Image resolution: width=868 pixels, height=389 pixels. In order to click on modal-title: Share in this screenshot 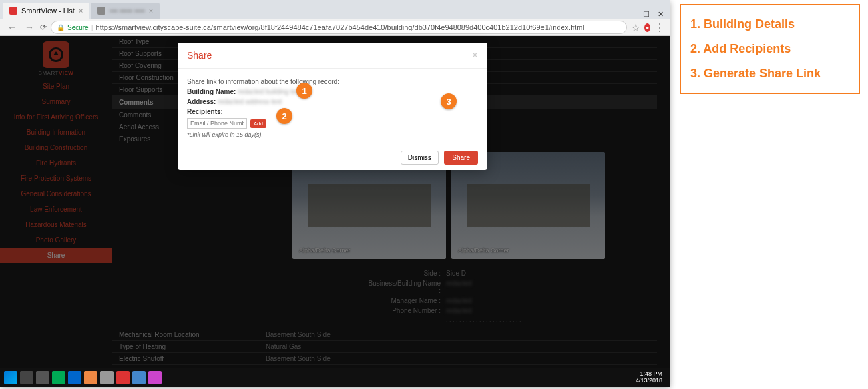, I will do `click(199, 55)`.